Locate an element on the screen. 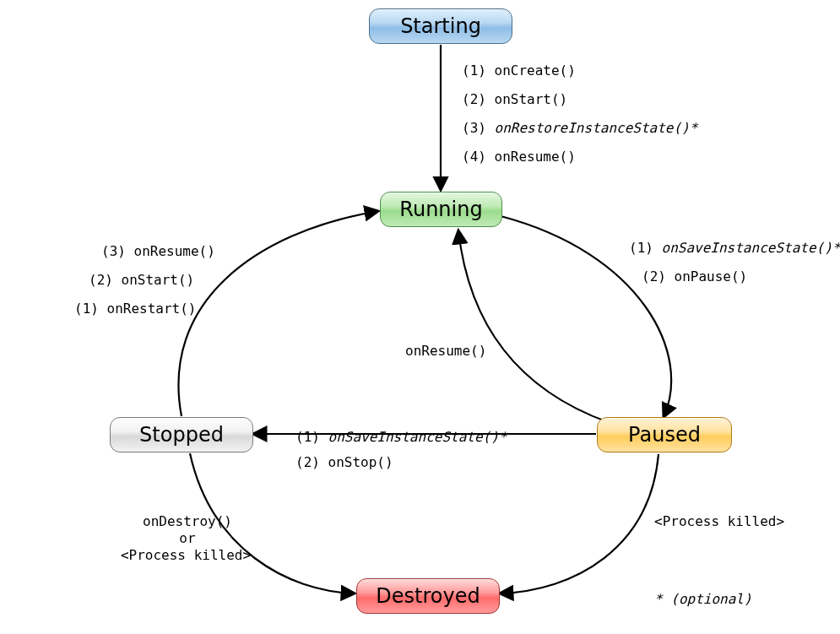 The image size is (840, 634). label-stop-dest-3: <Process killed> is located at coordinates (186, 555).